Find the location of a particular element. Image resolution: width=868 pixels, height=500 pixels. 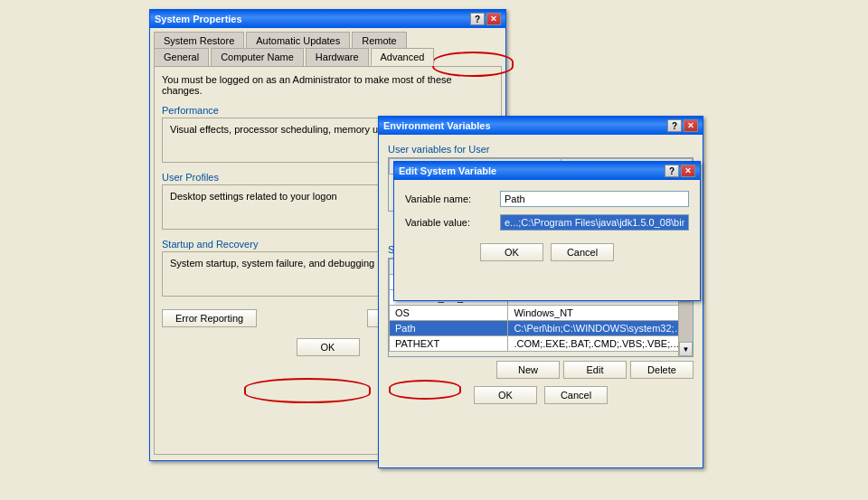

help-button: ? is located at coordinates (477, 19).